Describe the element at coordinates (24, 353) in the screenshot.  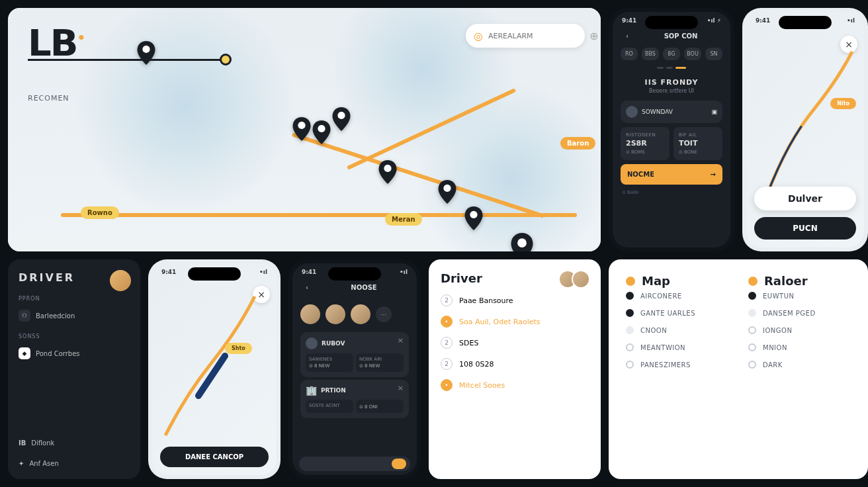
I see `diamond-icon: ◆` at that location.